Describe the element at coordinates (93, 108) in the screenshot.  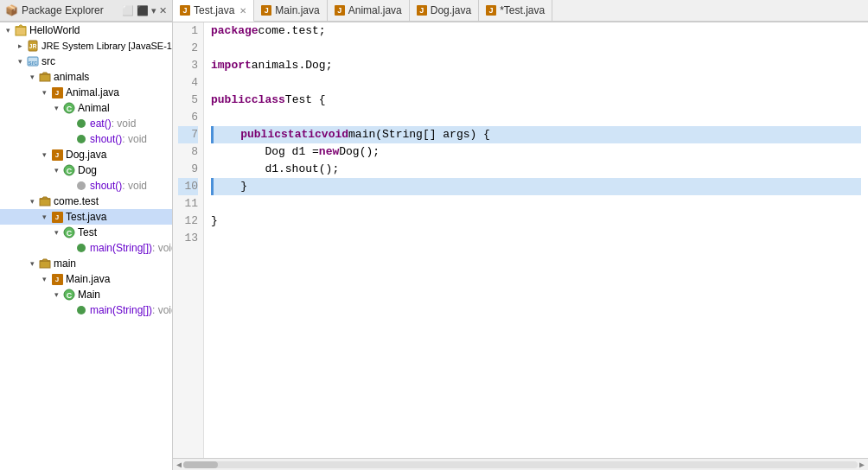
I see `tree-label: Animal` at that location.